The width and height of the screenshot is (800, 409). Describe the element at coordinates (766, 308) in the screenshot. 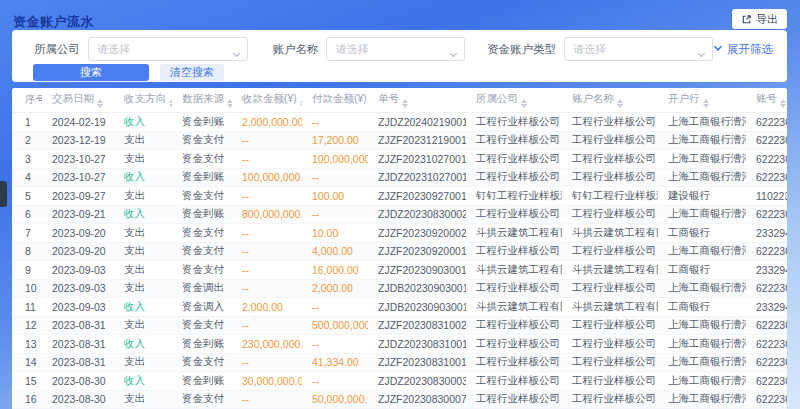

I see `cell-account-no: 23329499` at that location.